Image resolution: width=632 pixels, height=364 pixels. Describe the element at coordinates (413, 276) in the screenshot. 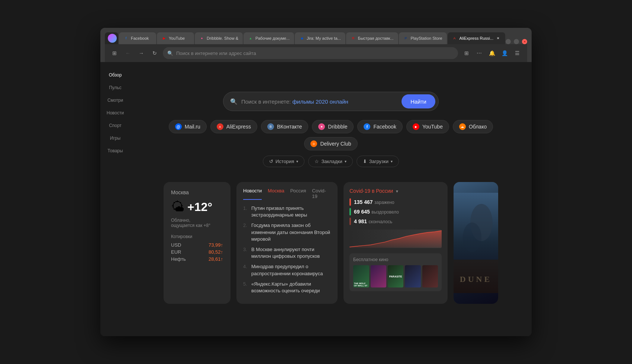

I see `poster-the-gentlemen` at that location.